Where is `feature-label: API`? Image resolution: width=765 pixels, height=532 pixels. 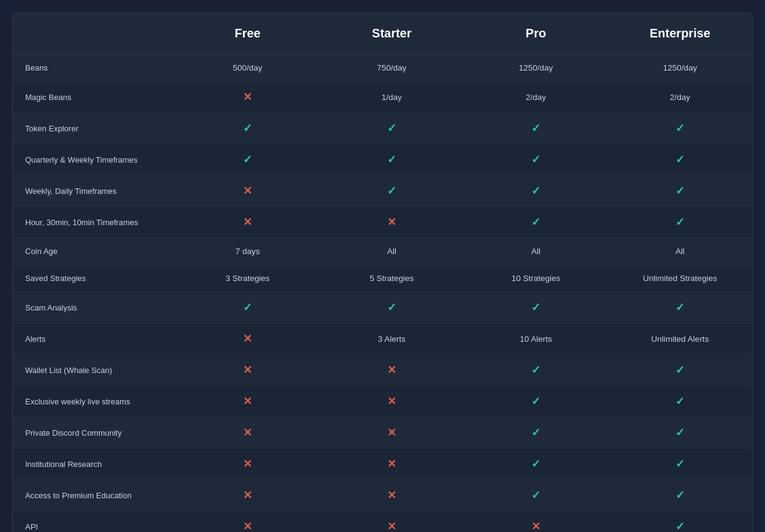 feature-label: API is located at coordinates (94, 522).